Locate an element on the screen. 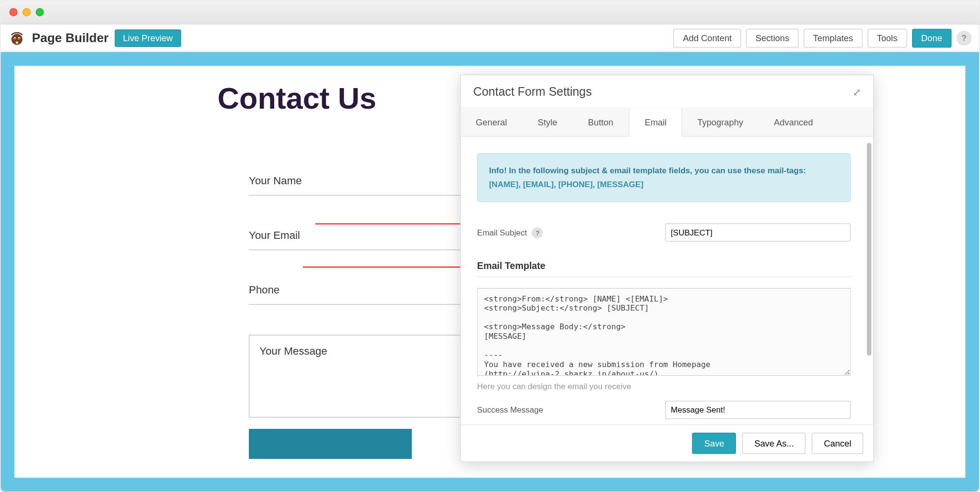 The image size is (980, 492). beaver-icon is located at coordinates (17, 38).